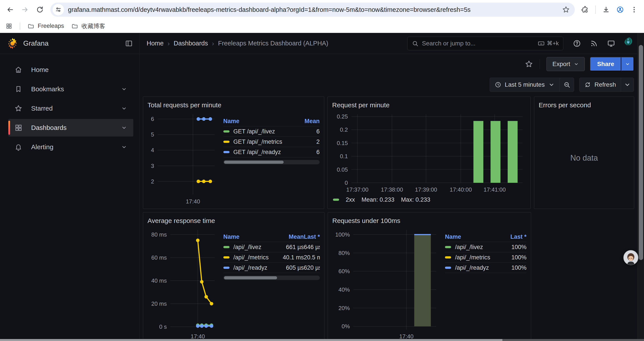 Image resolution: width=644 pixels, height=341 pixels. What do you see at coordinates (386, 283) in the screenshot?
I see `area-chart: 100%80%60%40%20%0%17:40` at bounding box center [386, 283].